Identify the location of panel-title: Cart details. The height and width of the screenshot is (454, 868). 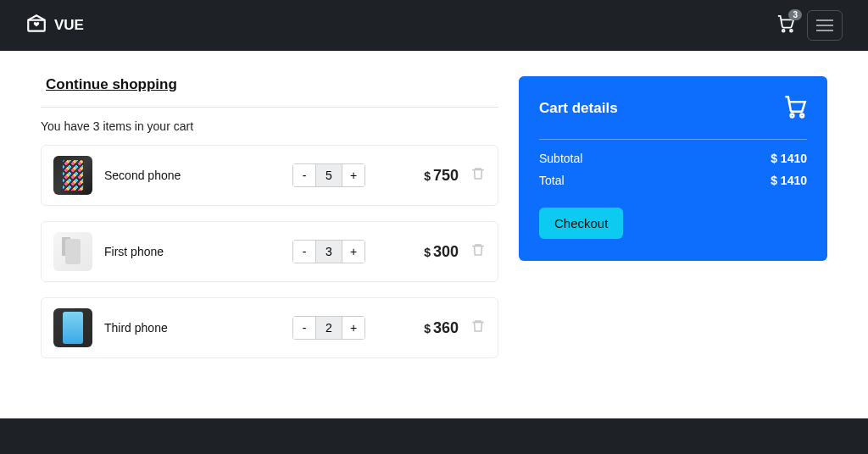
(578, 108).